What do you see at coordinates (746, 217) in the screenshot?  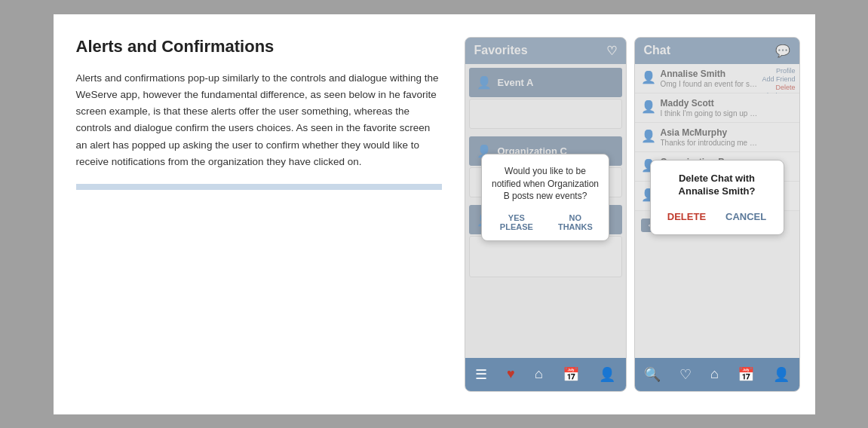 I see `cancel-confirm-button: CANCEL` at bounding box center [746, 217].